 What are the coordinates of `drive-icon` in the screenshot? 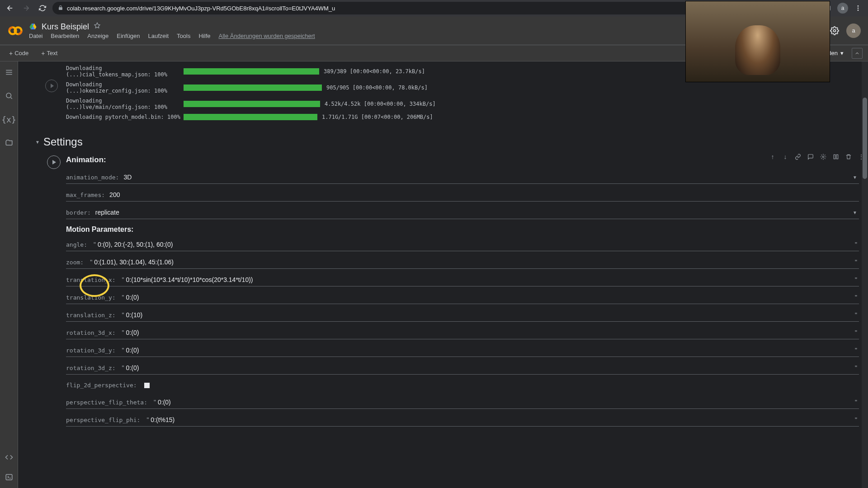 It's located at (33, 27).